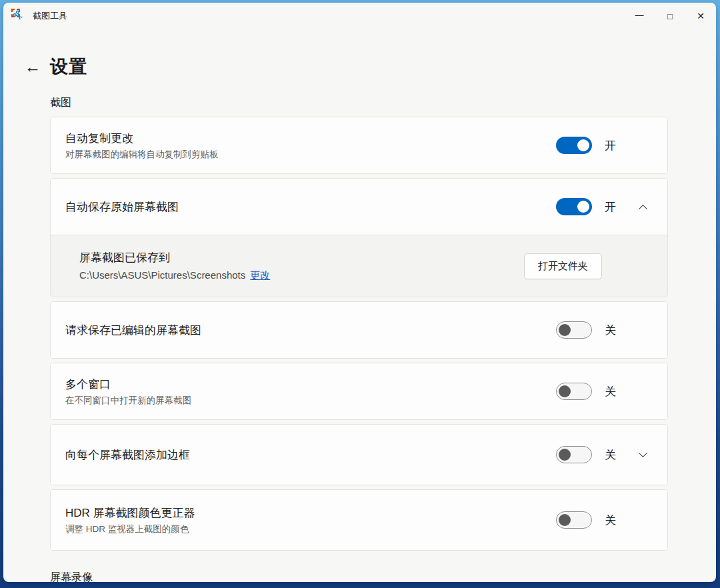 This screenshot has height=588, width=720. What do you see at coordinates (163, 275) in the screenshot?
I see `save-location-path: C:\Users\ASUS\Pictures\Screenshots` at bounding box center [163, 275].